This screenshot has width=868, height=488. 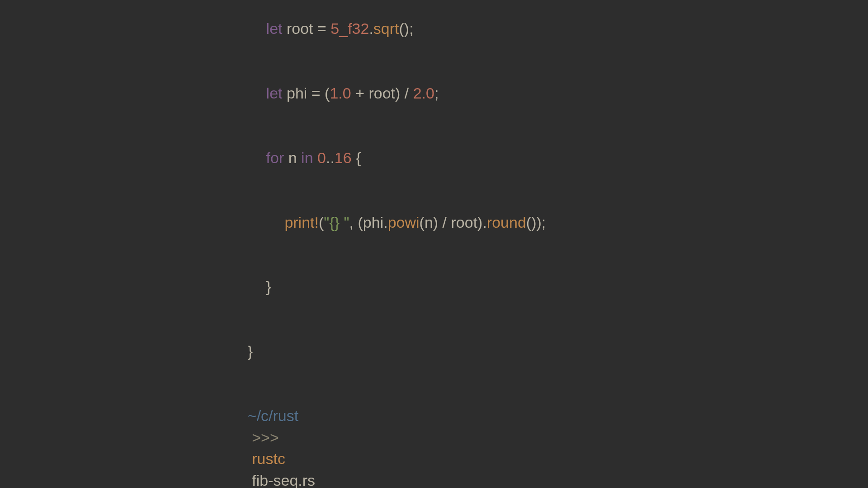 I want to click on punct: ();, so click(x=406, y=28).